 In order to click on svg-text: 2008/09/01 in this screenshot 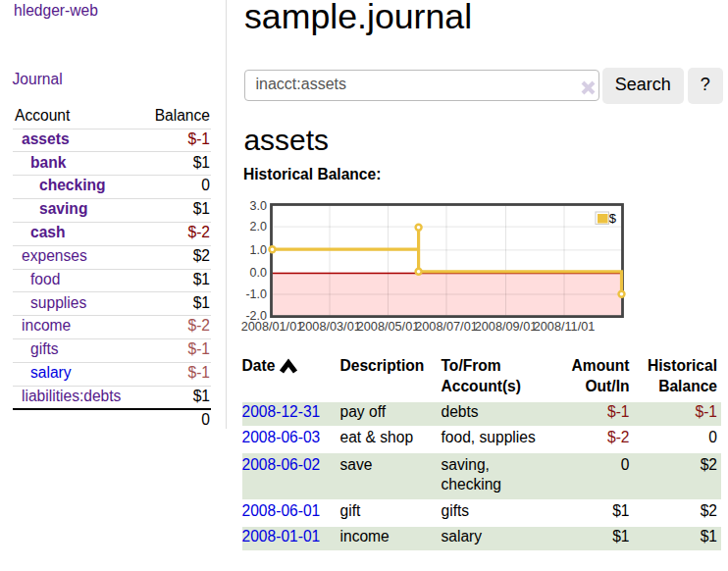, I will do `click(506, 327)`.